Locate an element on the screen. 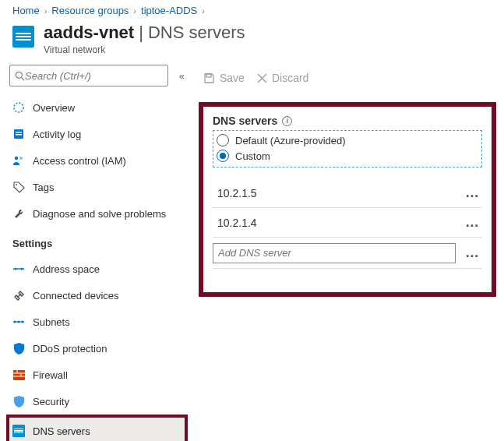  address-space-icon is located at coordinates (19, 269).